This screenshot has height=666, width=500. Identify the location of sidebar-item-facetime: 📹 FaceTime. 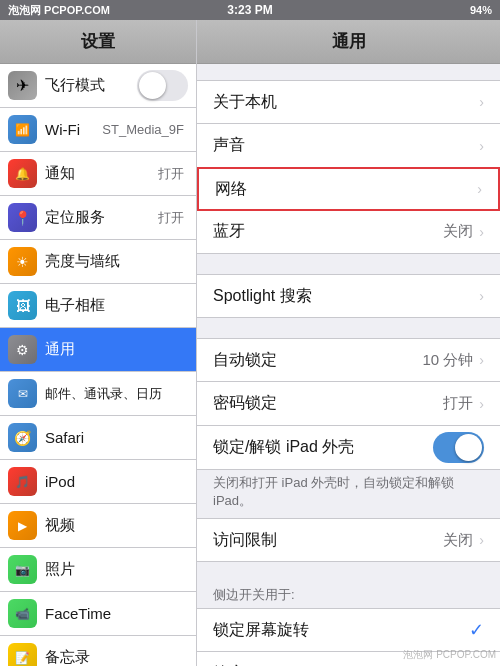
(98, 614).